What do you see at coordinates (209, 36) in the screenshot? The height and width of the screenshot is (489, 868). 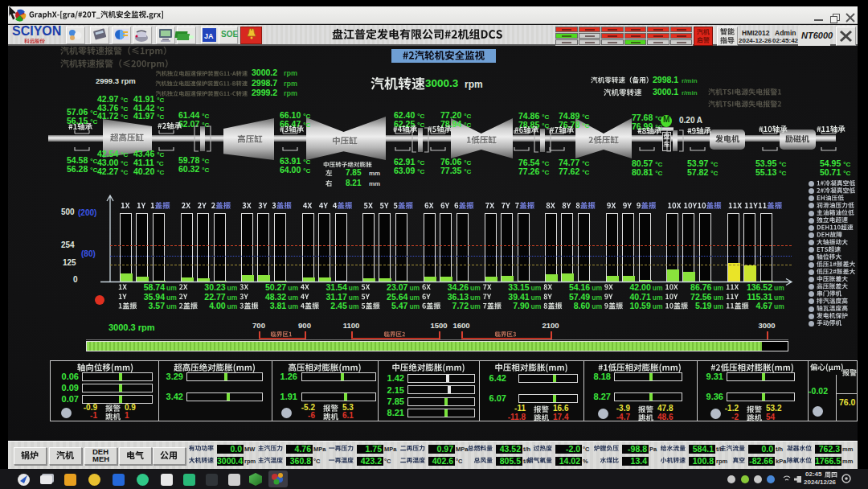 I see `svg-text: JA` at bounding box center [209, 36].